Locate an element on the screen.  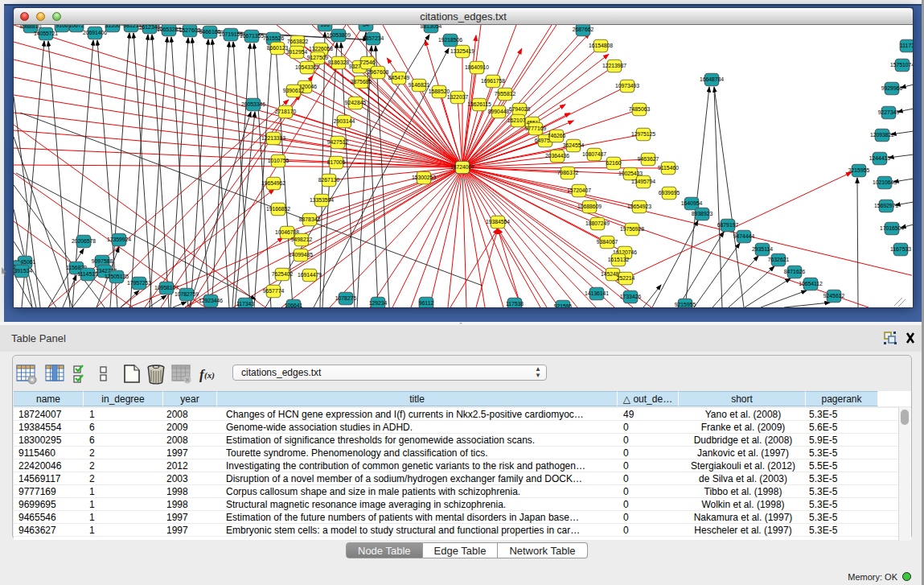
svg-text: 13353594 is located at coordinates (322, 200).